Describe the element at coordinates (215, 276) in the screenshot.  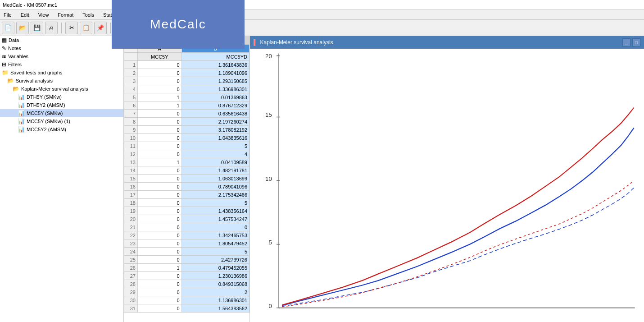
I see `cell-b: 1.230136986` at that location.